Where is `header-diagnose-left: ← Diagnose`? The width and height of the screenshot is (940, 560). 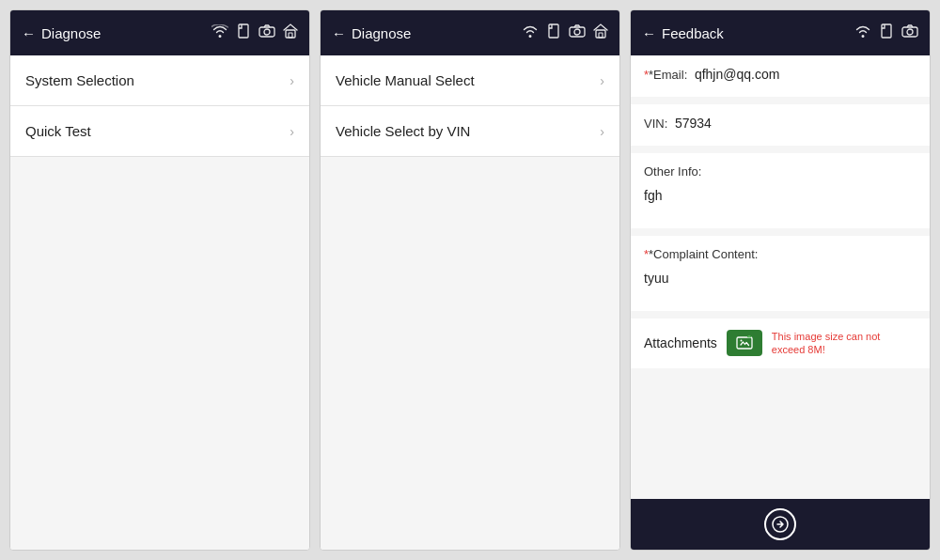
header-diagnose-left: ← Diagnose is located at coordinates (160, 33).